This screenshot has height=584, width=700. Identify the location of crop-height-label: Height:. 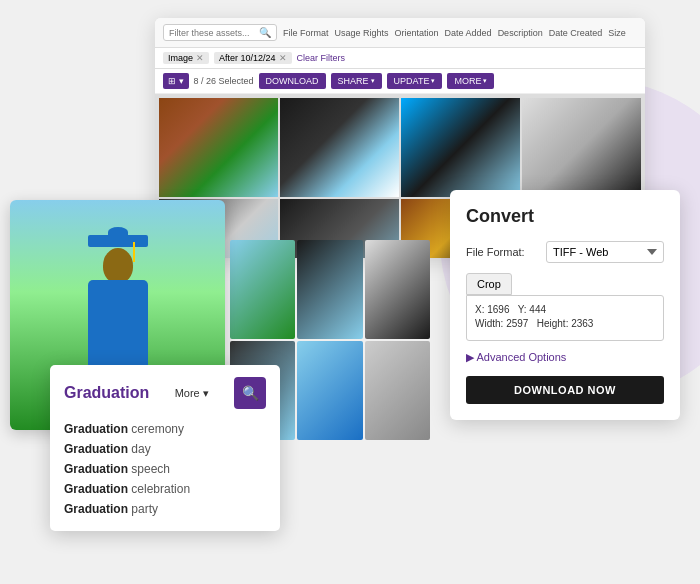
(553, 324).